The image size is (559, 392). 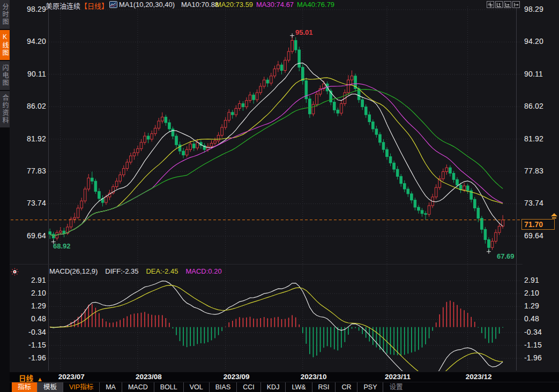 What do you see at coordinates (273, 387) in the screenshot?
I see `tab-kdj: KDJ` at bounding box center [273, 387].